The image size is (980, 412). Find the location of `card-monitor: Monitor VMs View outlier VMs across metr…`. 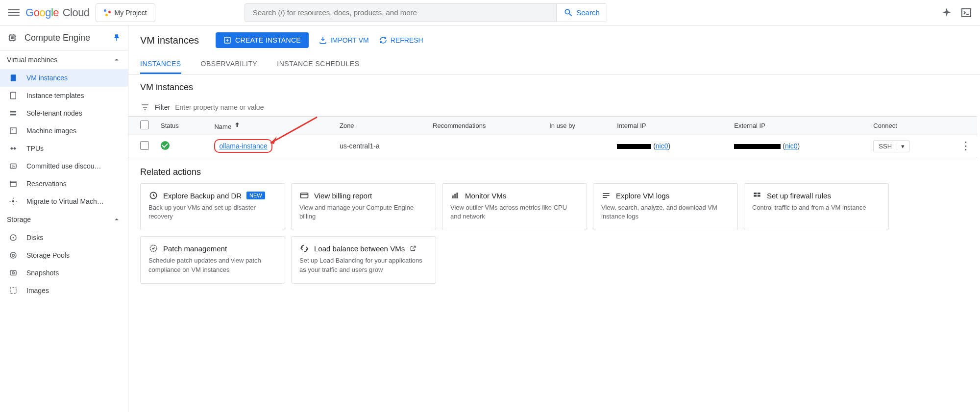

card-monitor: Monitor VMs View outlier VMs across metr… is located at coordinates (514, 207).